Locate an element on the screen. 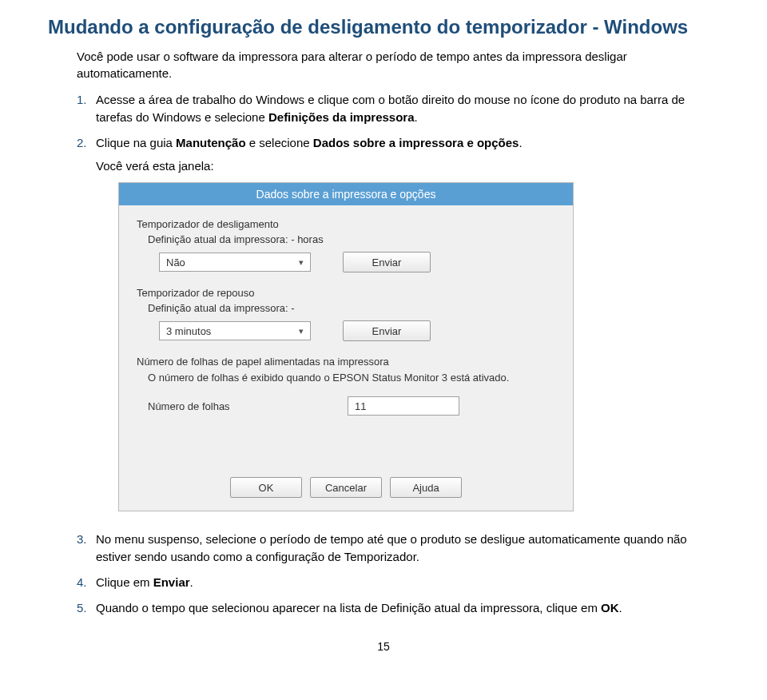 This screenshot has height=700, width=767. page-number: 15 is located at coordinates (384, 646).